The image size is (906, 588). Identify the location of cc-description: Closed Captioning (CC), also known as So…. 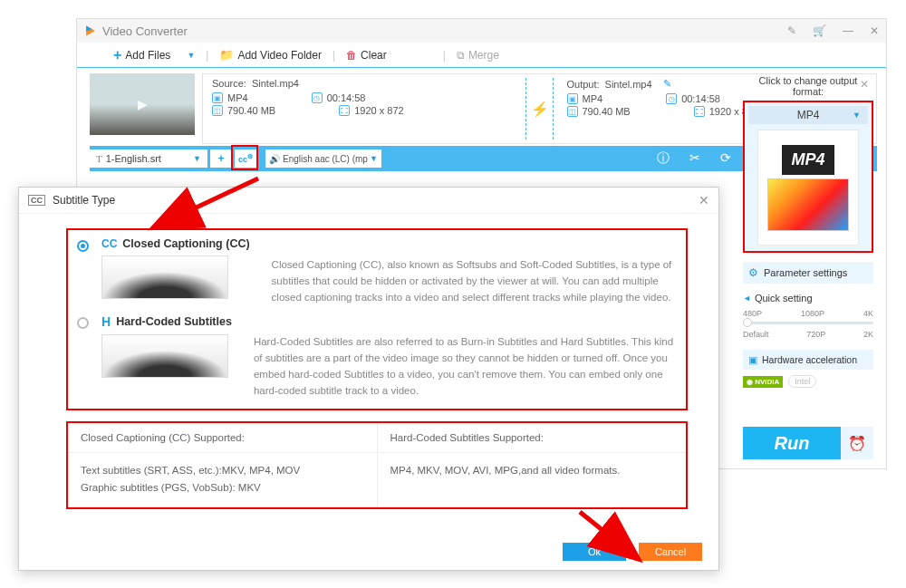
(475, 272).